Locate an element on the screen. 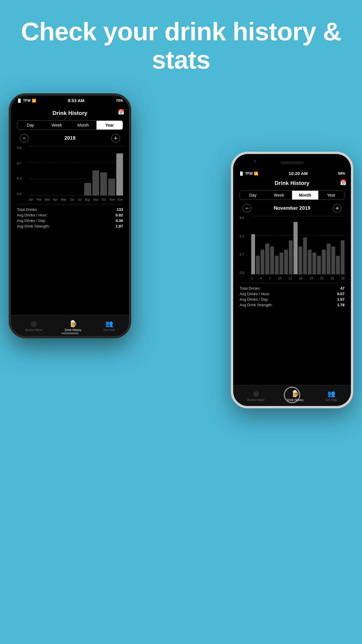 This screenshot has width=362, height=644. speaker-bar-white is located at coordinates (292, 163).